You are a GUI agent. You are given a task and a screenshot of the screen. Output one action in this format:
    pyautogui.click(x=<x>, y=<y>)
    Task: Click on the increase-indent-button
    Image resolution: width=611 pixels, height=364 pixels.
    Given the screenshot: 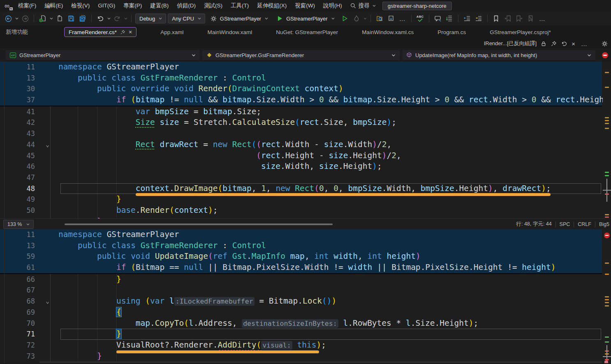 What is the action you would take?
    pyautogui.click(x=479, y=18)
    